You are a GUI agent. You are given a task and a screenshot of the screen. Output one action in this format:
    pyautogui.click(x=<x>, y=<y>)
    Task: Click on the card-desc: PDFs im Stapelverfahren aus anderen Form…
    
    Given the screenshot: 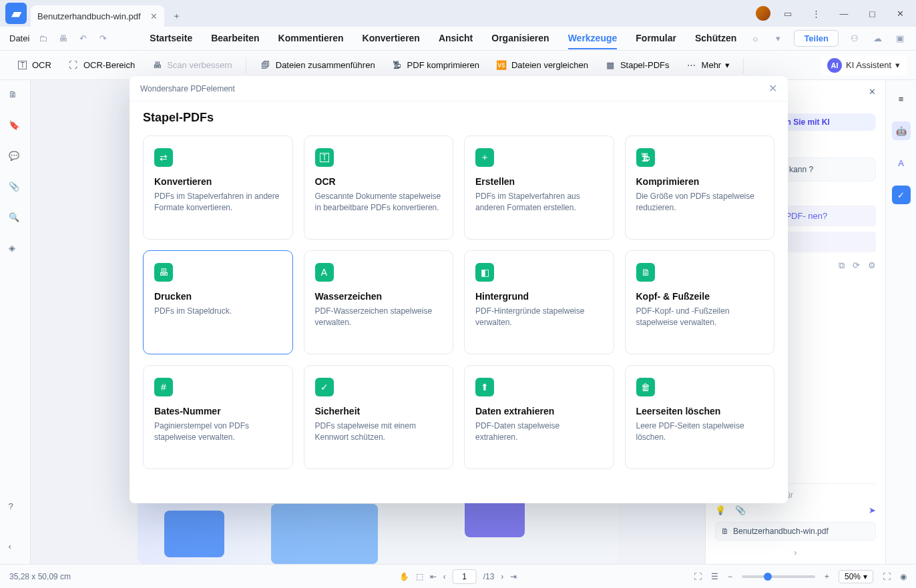 What is the action you would take?
    pyautogui.click(x=539, y=202)
    